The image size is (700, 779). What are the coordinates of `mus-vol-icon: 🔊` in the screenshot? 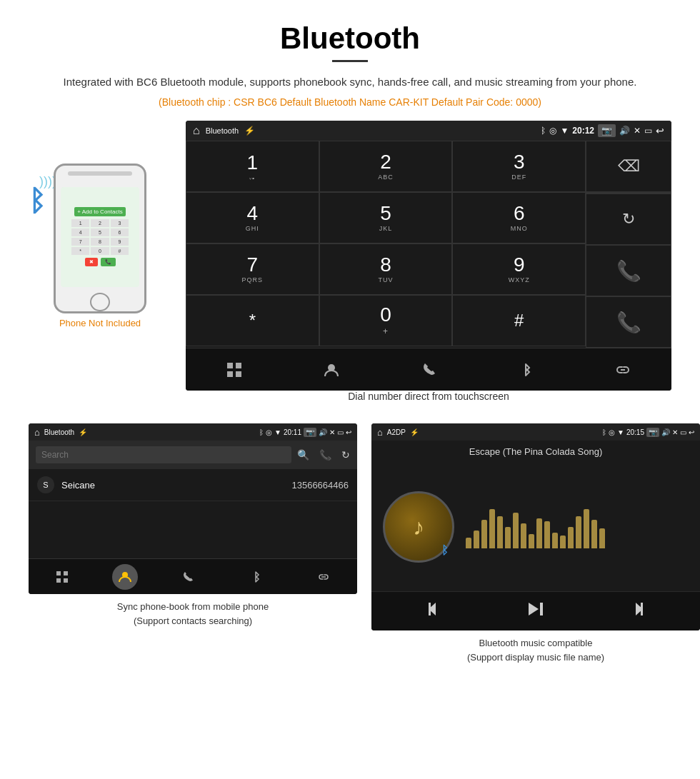 It's located at (666, 433).